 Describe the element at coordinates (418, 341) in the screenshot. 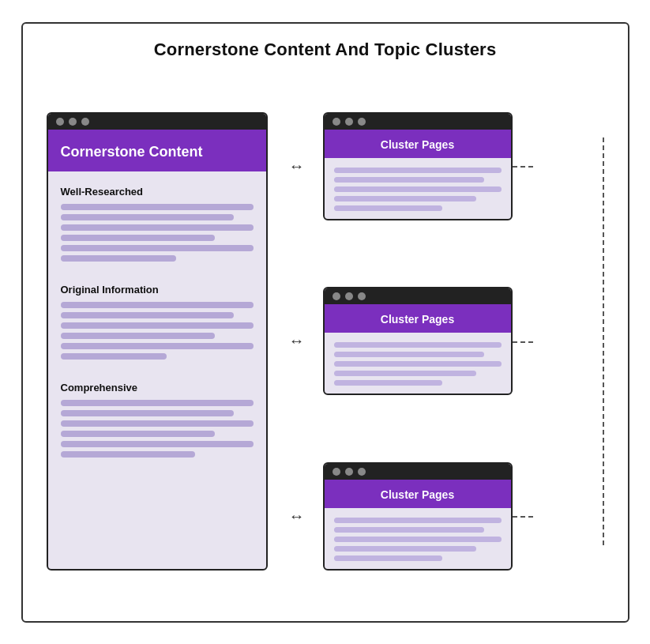

I see `cluster-wrapper-2: Cluster Pages` at that location.